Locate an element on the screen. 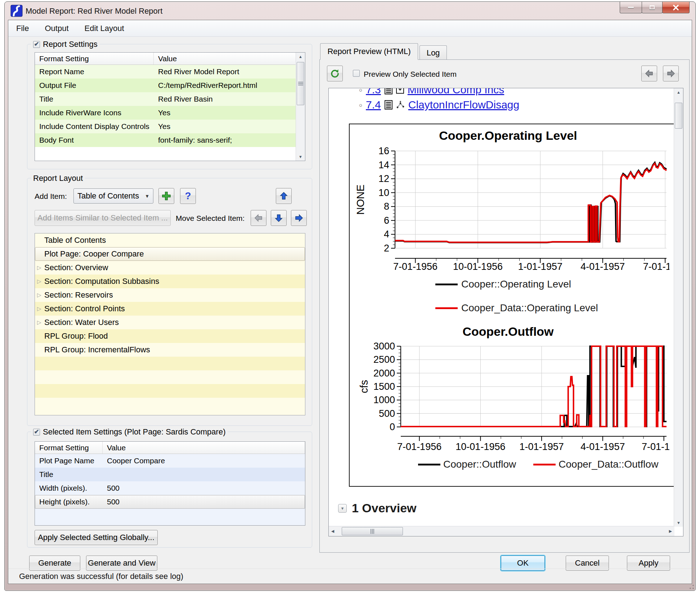  setting-name: Include RiverWare Icons is located at coordinates (94, 113).